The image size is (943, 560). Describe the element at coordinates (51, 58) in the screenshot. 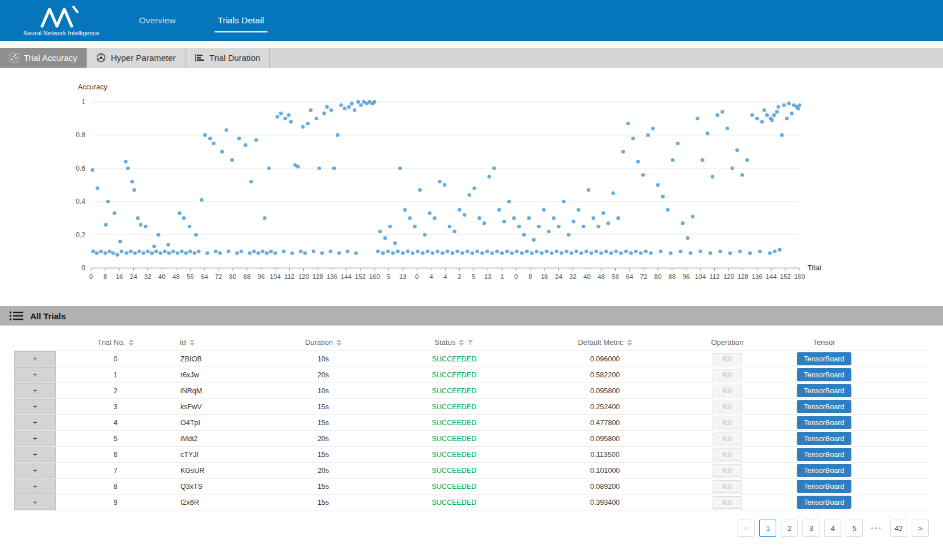

I see `tab-trial-accuracy-label: Trial Accuracy` at that location.